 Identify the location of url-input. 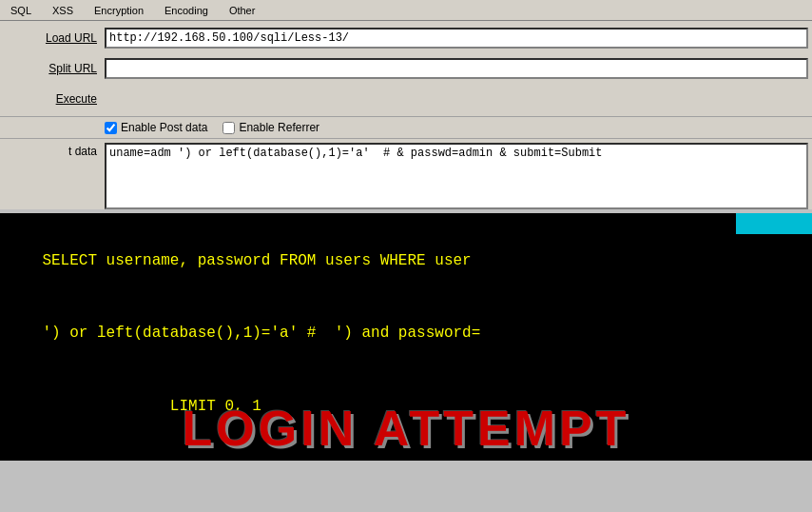
(456, 38).